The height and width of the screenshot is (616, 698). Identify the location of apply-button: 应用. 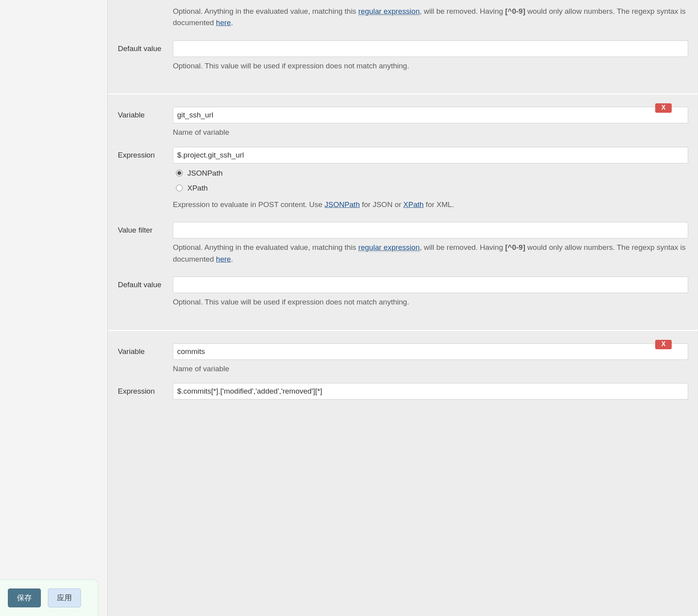
(64, 598).